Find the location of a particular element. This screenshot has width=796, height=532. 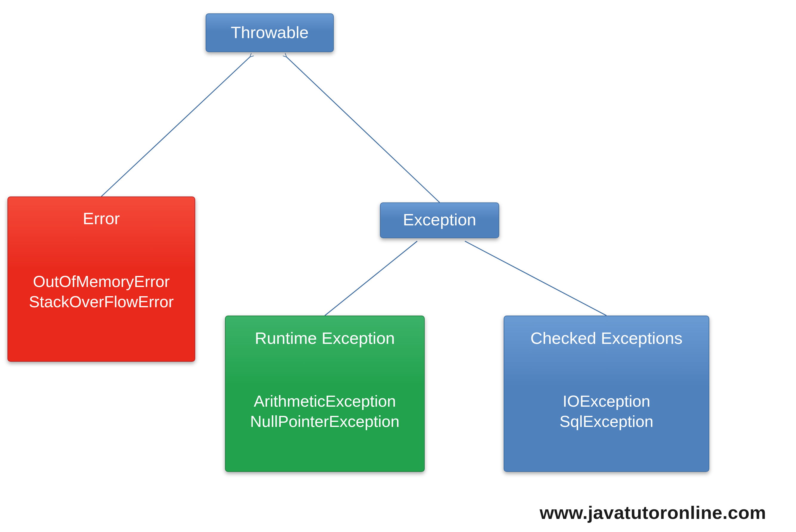

node-throwable: Throwable is located at coordinates (270, 33).